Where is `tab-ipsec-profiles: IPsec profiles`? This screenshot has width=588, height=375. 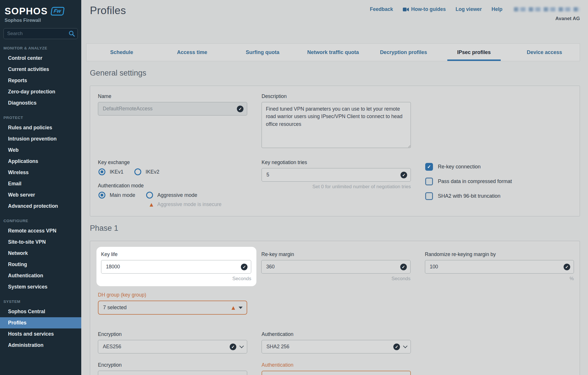 tab-ipsec-profiles: IPsec profiles is located at coordinates (474, 52).